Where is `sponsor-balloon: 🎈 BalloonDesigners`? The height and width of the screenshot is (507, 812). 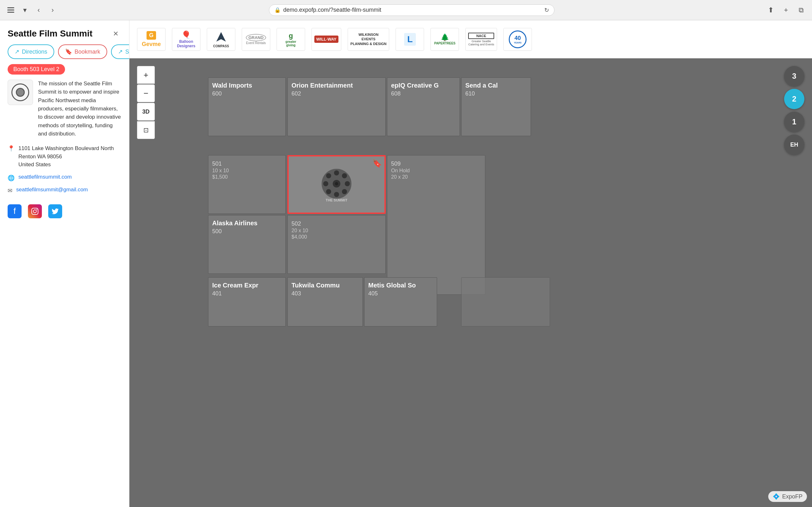
sponsor-balloon: 🎈 BalloonDesigners is located at coordinates (186, 39).